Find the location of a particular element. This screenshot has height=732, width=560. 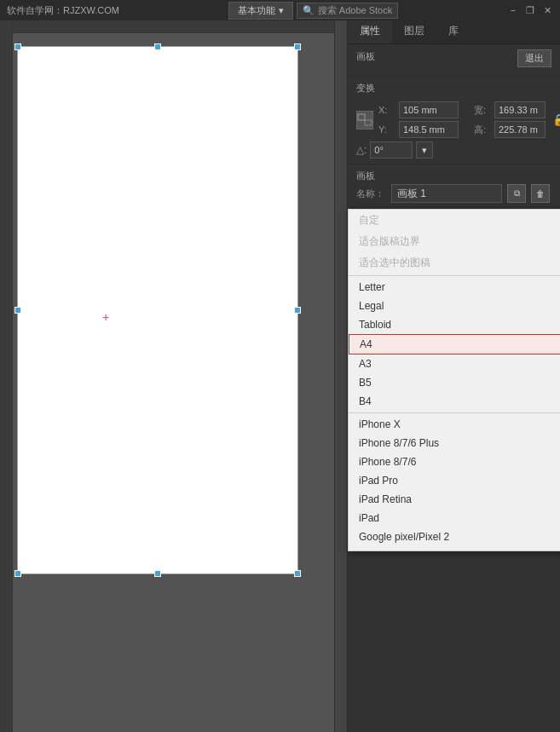

canvas-scrollbar is located at coordinates (341, 377).